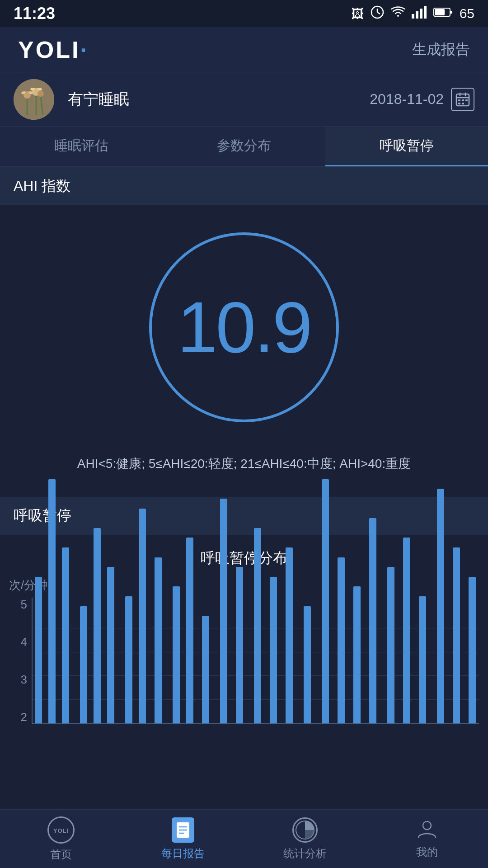 The height and width of the screenshot is (868, 488). I want to click on home-icon: YOLI, so click(61, 830).